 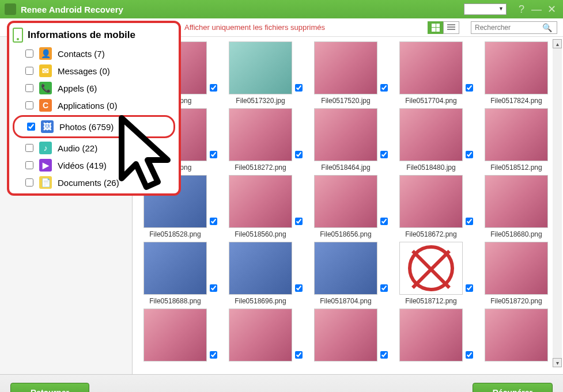 I want to click on messages-checkbox, so click(x=29, y=71).